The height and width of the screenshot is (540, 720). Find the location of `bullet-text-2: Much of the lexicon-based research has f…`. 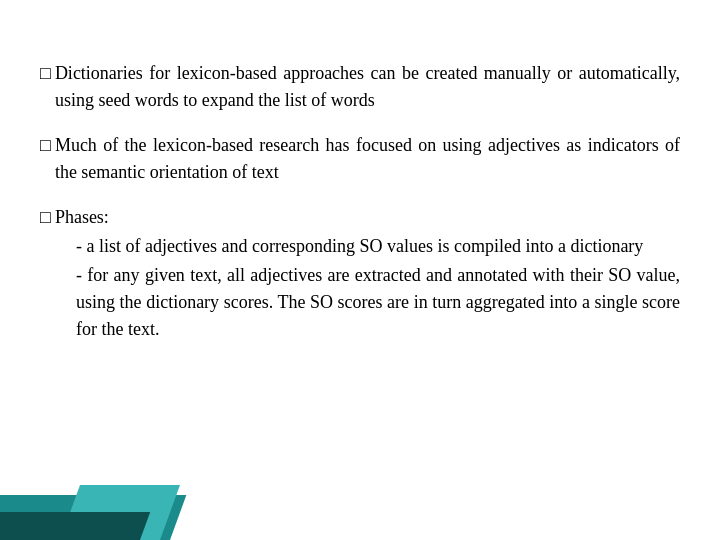

bullet-text-2: Much of the lexicon-based research has f… is located at coordinates (368, 159).